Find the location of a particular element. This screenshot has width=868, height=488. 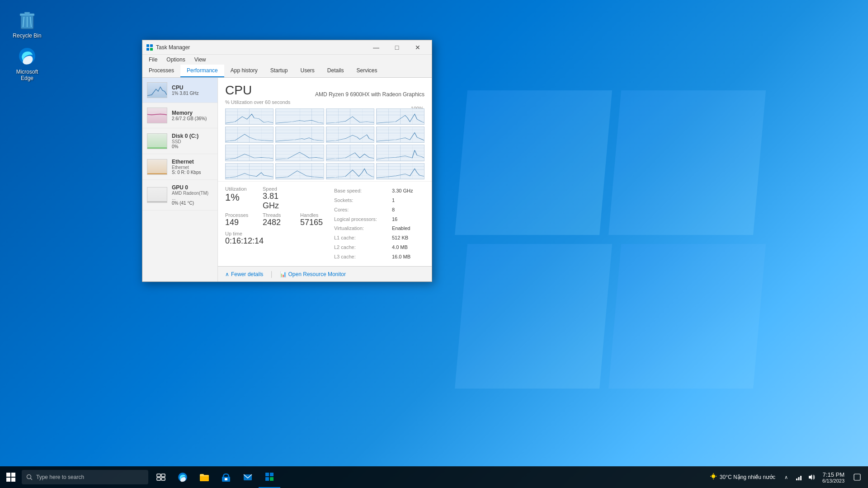

logical-row: Logical processors: 16 is located at coordinates (379, 220).